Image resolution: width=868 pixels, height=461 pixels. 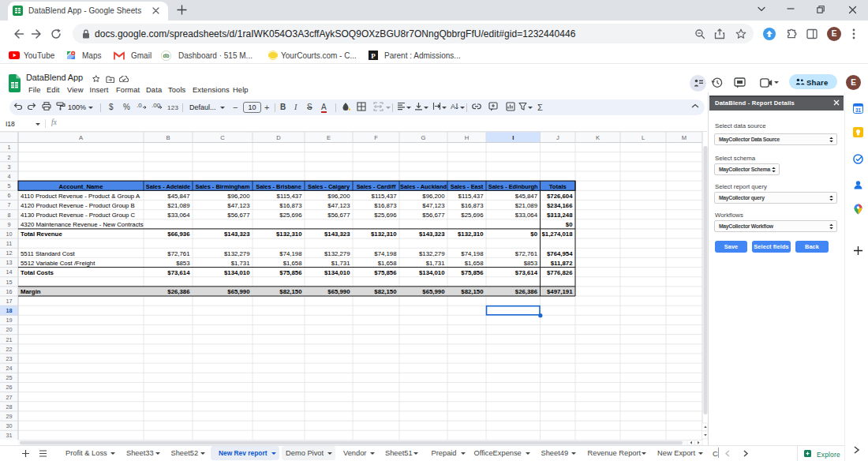 What do you see at coordinates (558, 137) in the screenshot?
I see `svg-text: J` at bounding box center [558, 137].